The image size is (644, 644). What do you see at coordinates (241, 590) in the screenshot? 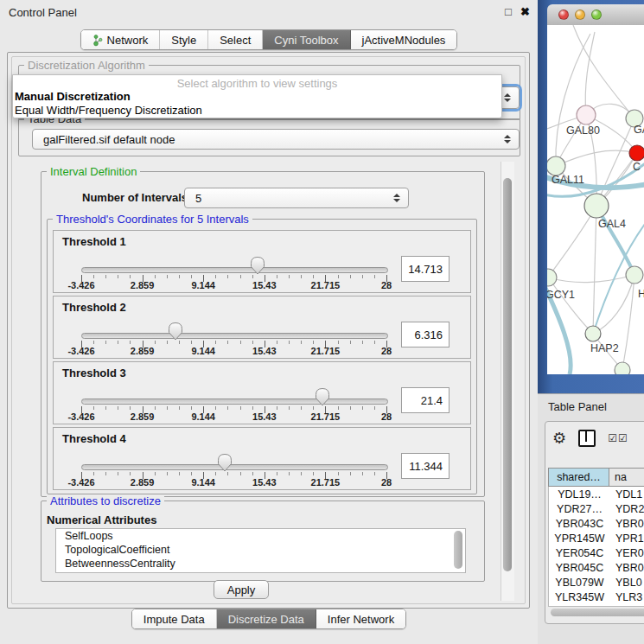
I see `apply-button: Apply` at bounding box center [241, 590].